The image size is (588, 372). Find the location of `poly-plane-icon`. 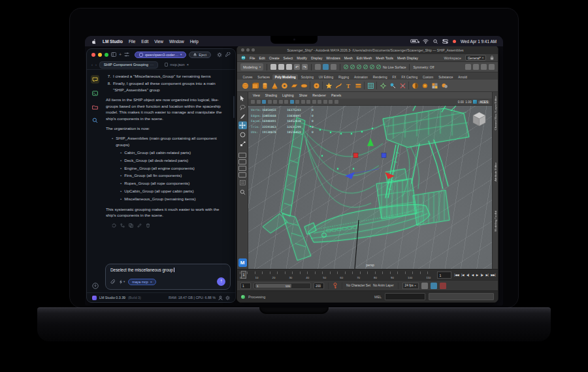

poly-plane-icon is located at coordinates (294, 85).